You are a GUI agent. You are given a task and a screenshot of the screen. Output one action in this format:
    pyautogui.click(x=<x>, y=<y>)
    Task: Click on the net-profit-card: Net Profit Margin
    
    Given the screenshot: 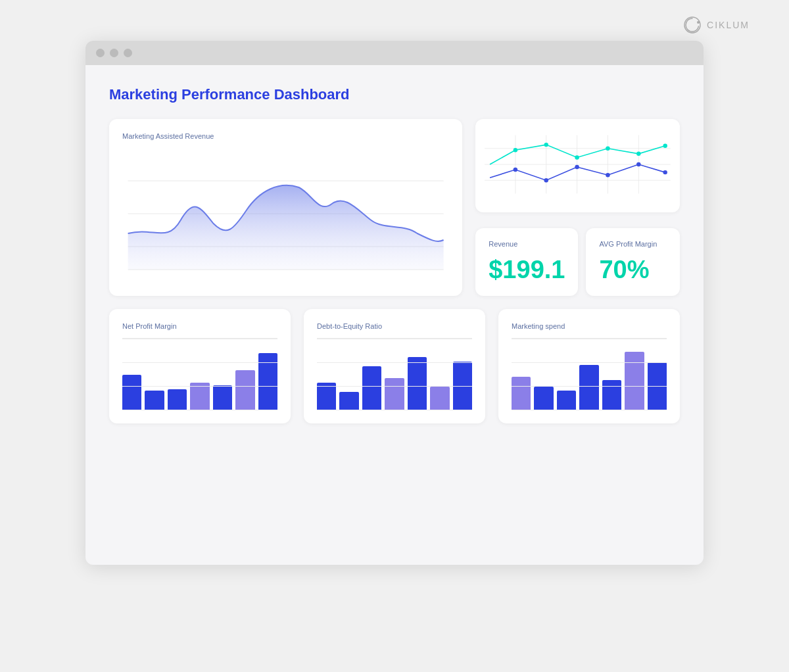 What is the action you would take?
    pyautogui.click(x=200, y=366)
    